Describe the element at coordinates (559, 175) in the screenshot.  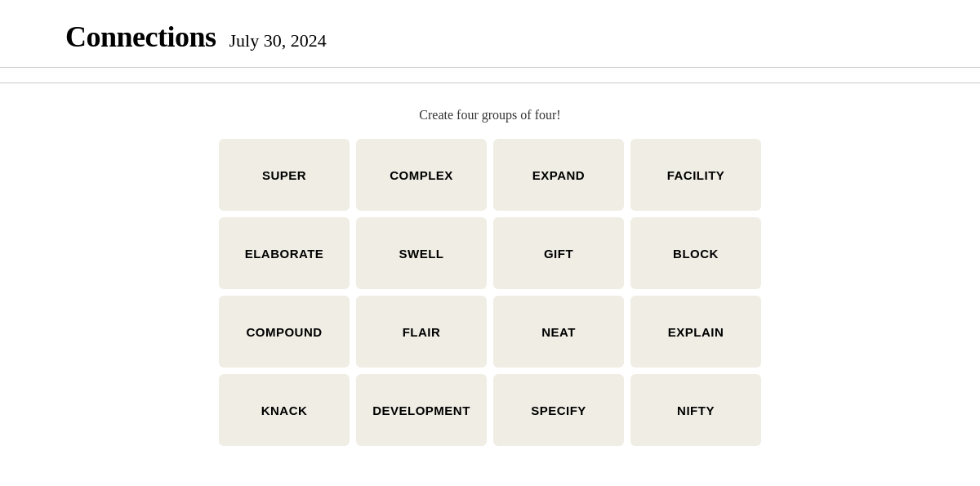
I see `tile-expand: EXPAND` at that location.